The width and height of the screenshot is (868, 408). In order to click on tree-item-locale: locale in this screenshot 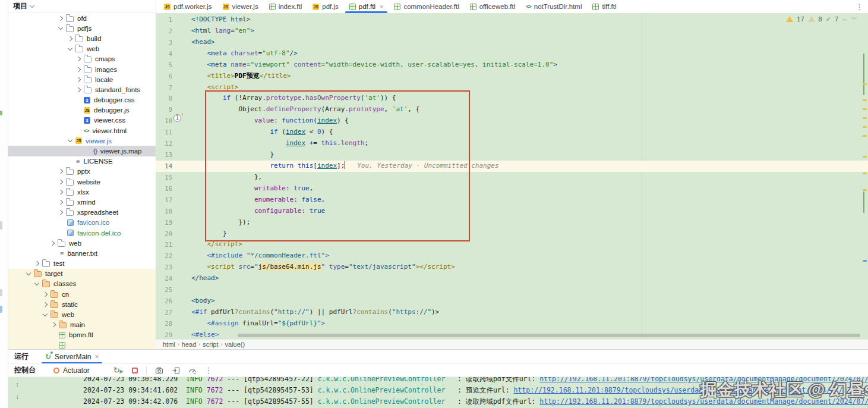, I will do `click(82, 80)`.